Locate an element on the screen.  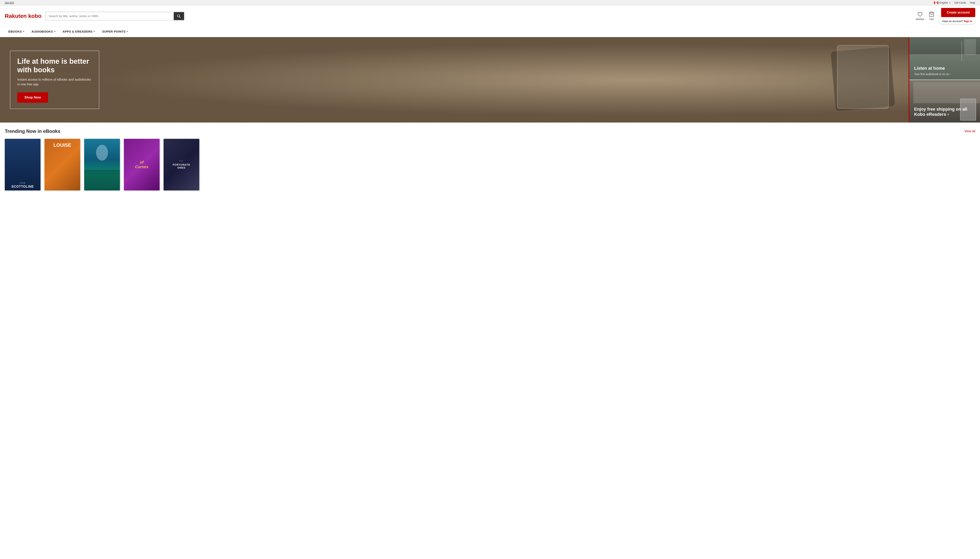
shop-now-button: Shop Now is located at coordinates (33, 98).